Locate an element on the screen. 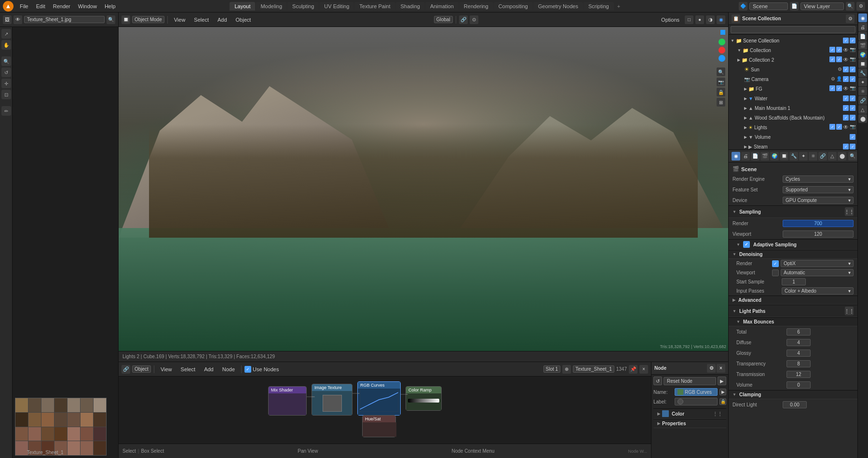  wood-vis-check: ✓ is located at coordinates (846, 118).